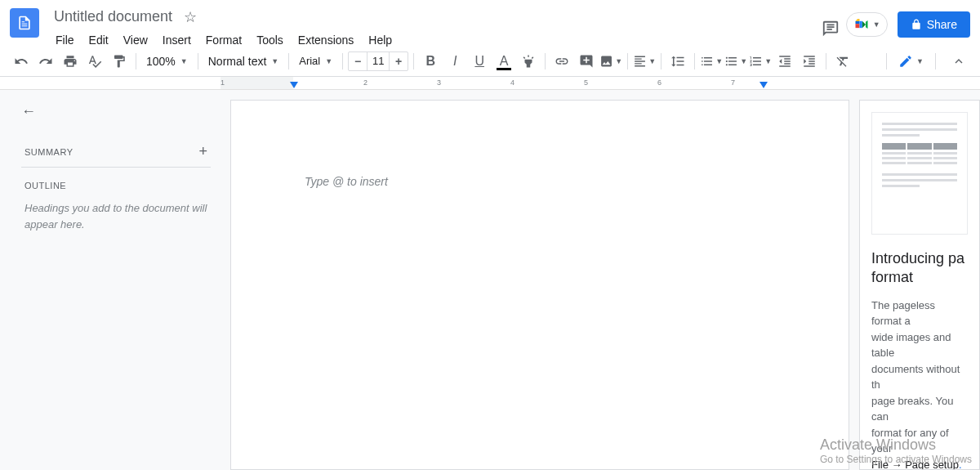  I want to click on menu-edit: Edit, so click(99, 40).